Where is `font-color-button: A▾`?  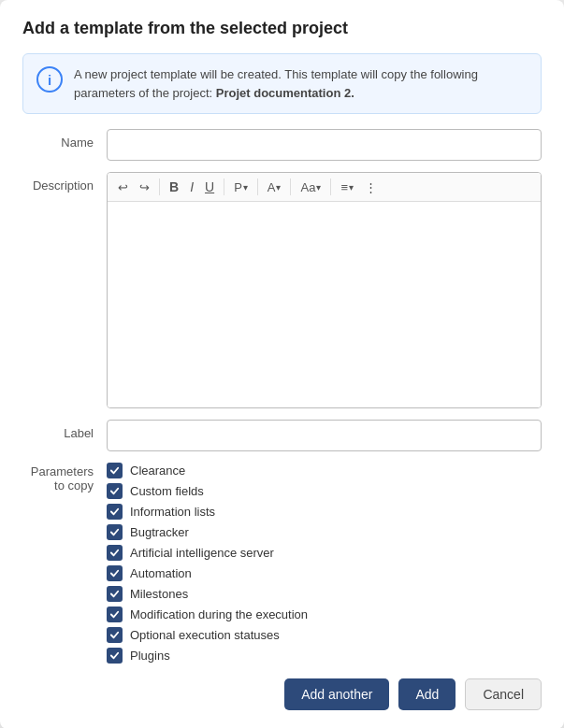 font-color-button: A▾ is located at coordinates (275, 187).